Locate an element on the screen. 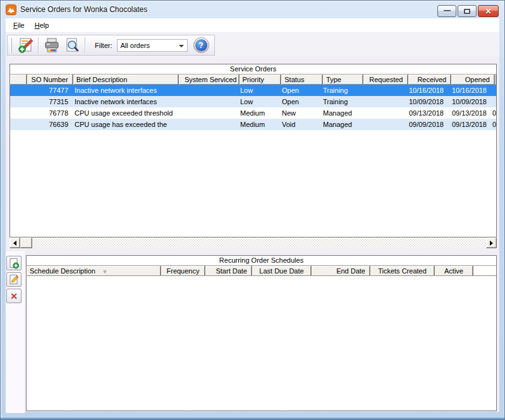  received-date: 10/09/2018 is located at coordinates (426, 102).